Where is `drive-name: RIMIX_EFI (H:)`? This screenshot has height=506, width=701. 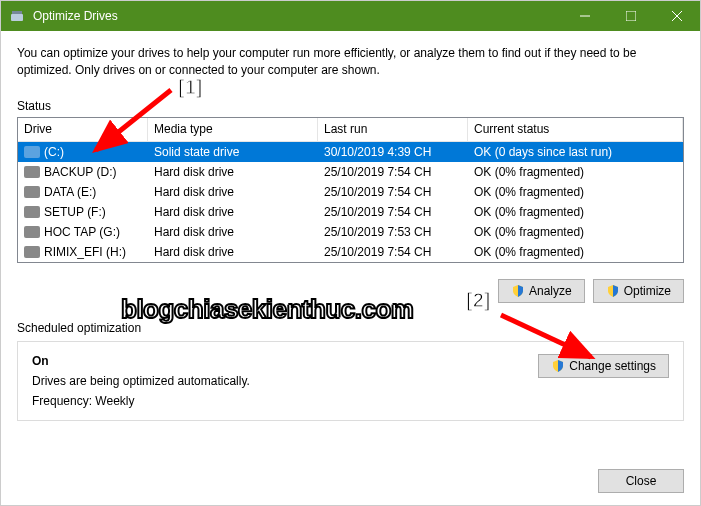 drive-name: RIMIX_EFI (H:) is located at coordinates (85, 252).